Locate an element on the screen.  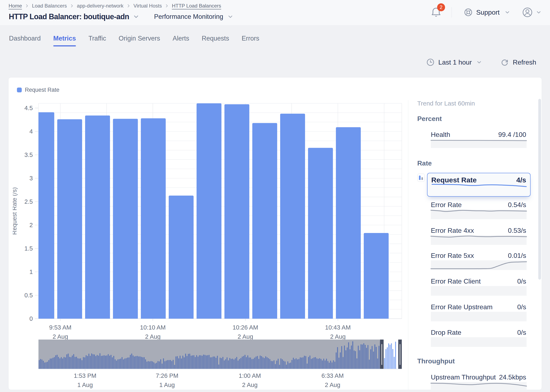
tab-requests: Requests is located at coordinates (215, 41).